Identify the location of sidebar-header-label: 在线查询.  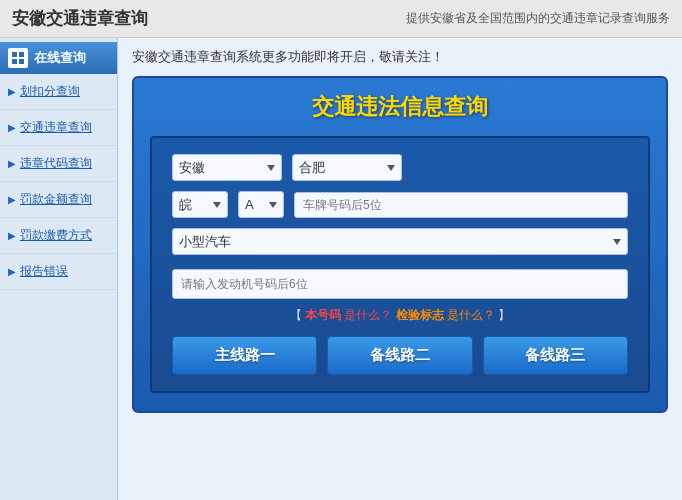
(60, 58).